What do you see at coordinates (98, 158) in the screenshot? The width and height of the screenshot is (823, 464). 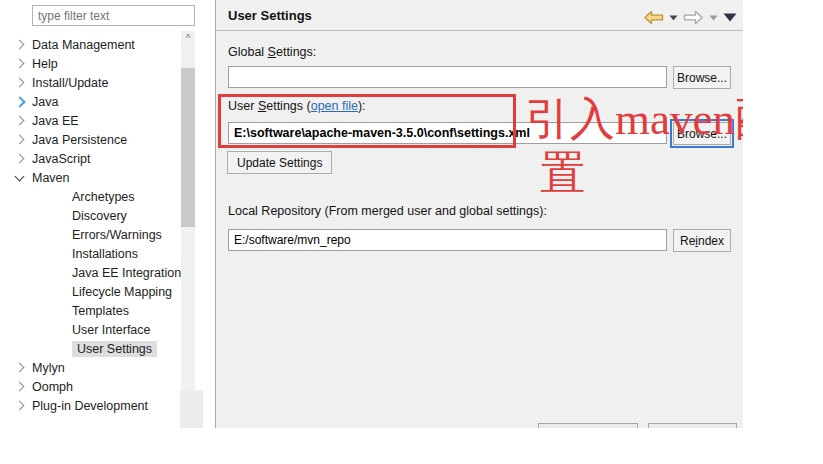 I see `sidebar-item-javascript: JavaScript` at bounding box center [98, 158].